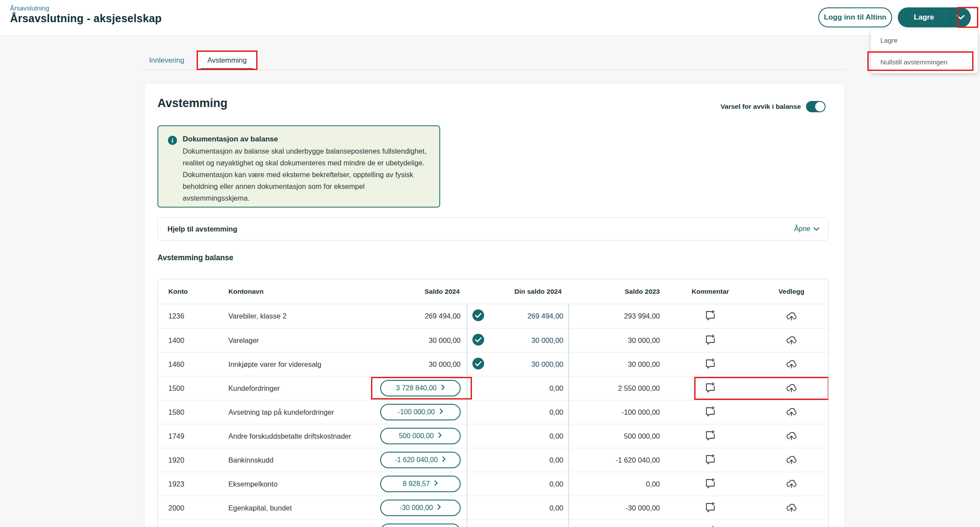 The width and height of the screenshot is (980, 527). Describe the element at coordinates (167, 60) in the screenshot. I see `tab-innlevering: Innlevering` at that location.